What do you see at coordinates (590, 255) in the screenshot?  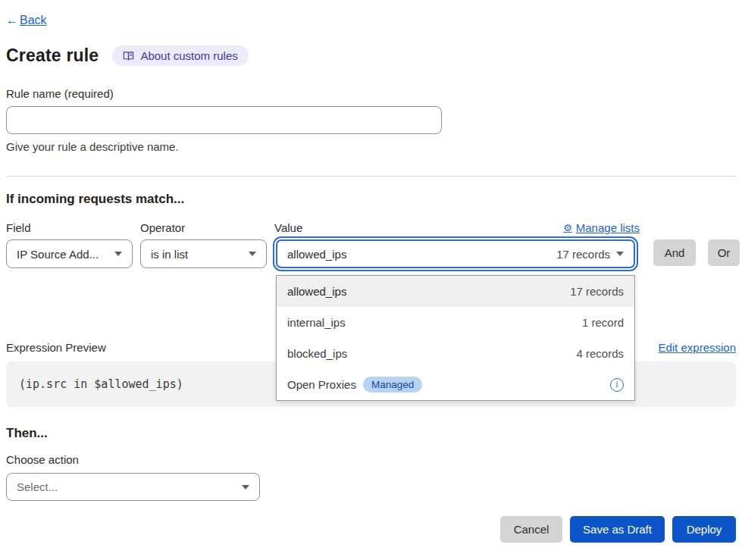 I see `value-combobox-right: 17 records` at bounding box center [590, 255].